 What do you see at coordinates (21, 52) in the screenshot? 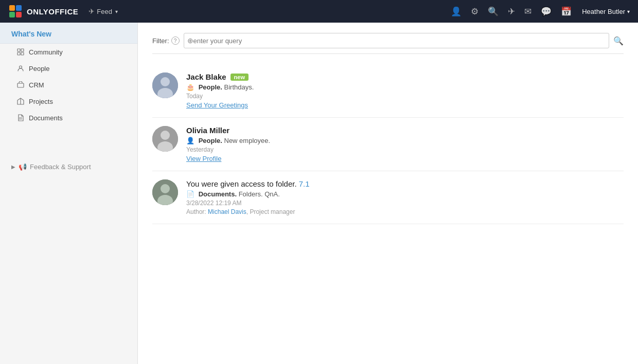
I see `community-icon` at bounding box center [21, 52].